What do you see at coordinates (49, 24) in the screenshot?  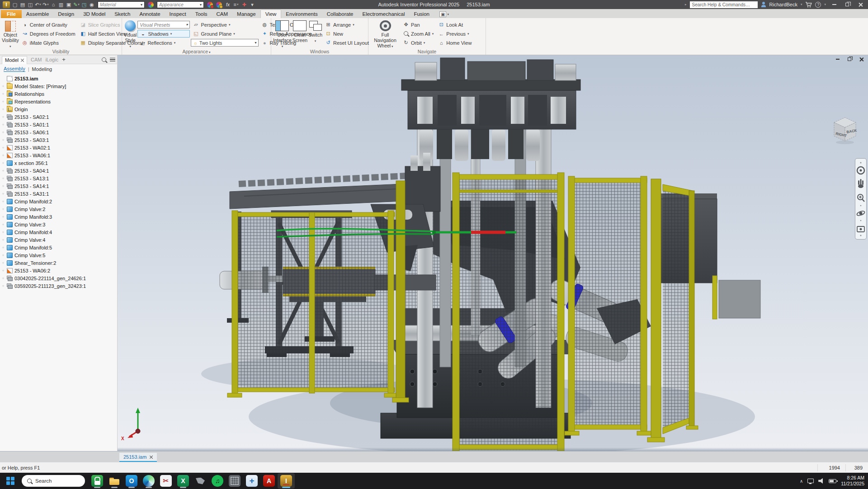 I see `center-of-gravity-button: ◑Center of Gravity` at bounding box center [49, 24].